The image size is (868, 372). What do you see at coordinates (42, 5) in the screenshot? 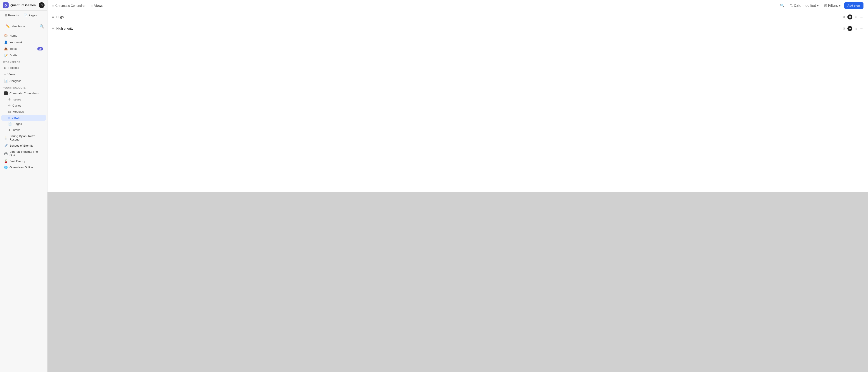
I see `user-avatar: D` at bounding box center [42, 5].